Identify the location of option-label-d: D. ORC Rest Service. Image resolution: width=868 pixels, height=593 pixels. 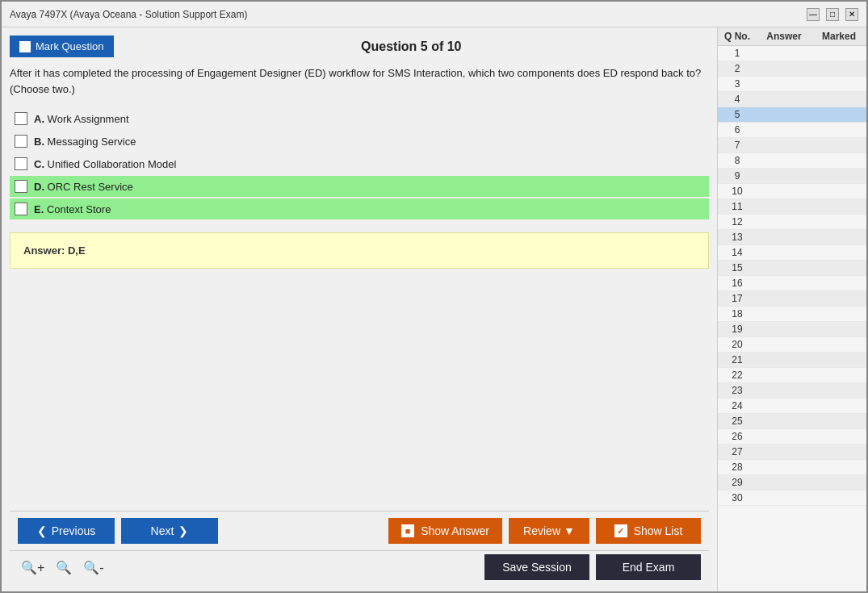
(84, 187).